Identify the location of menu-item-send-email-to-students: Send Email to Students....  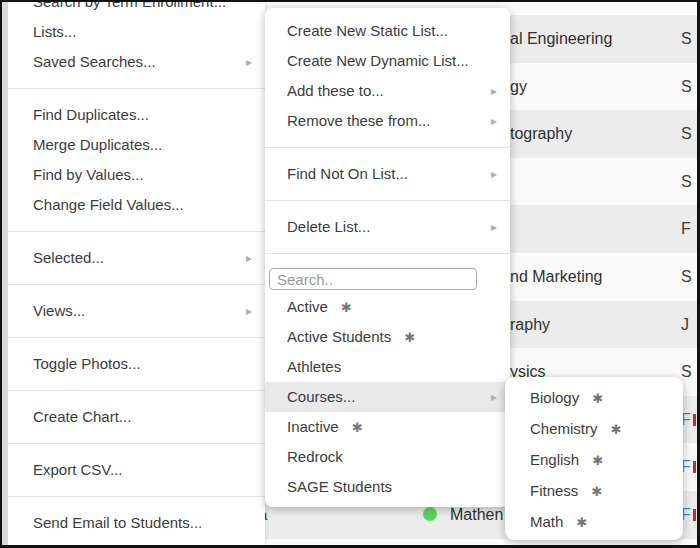
(136, 523).